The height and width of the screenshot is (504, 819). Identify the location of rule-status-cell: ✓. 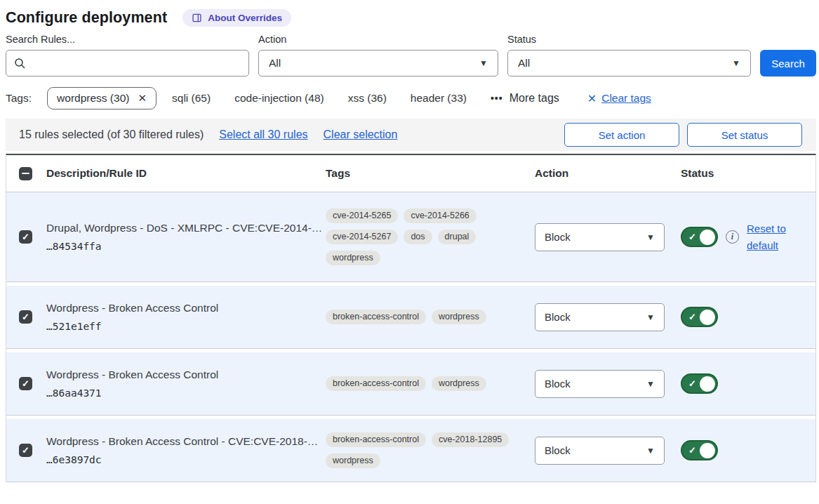
(748, 451).